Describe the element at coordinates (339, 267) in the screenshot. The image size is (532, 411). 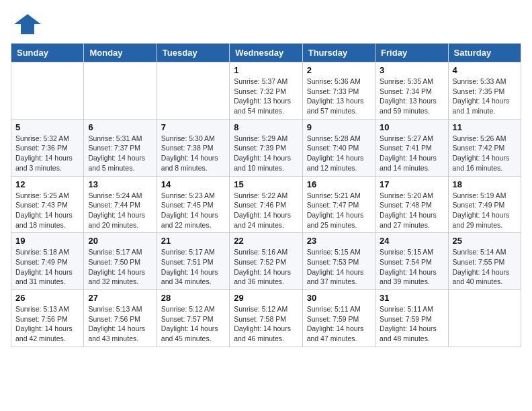
I see `day-info: Sunrise: 5:15 AM Sunset: 7:53 PM Dayligh…` at that location.